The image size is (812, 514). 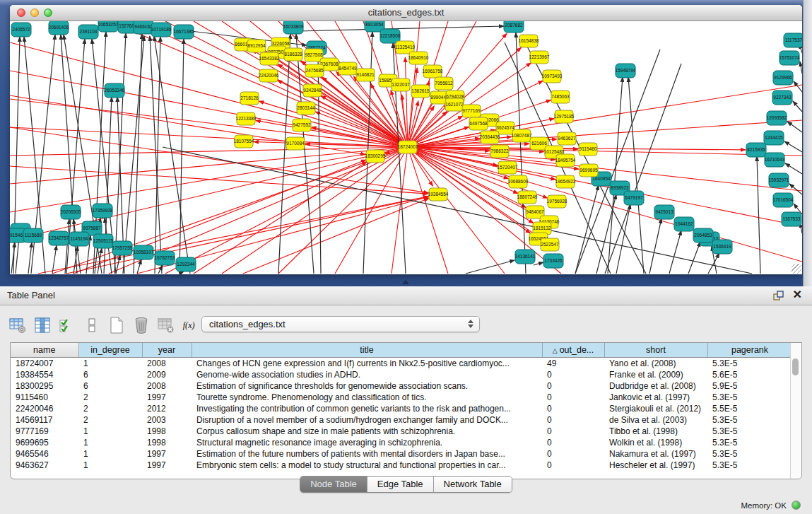 I want to click on graph-node-teal: 1115689, so click(x=33, y=235).